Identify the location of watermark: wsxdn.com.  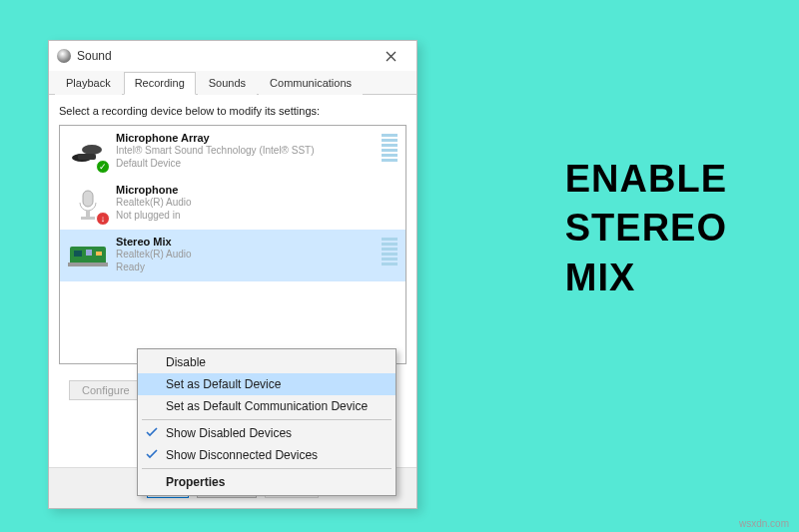
(764, 523).